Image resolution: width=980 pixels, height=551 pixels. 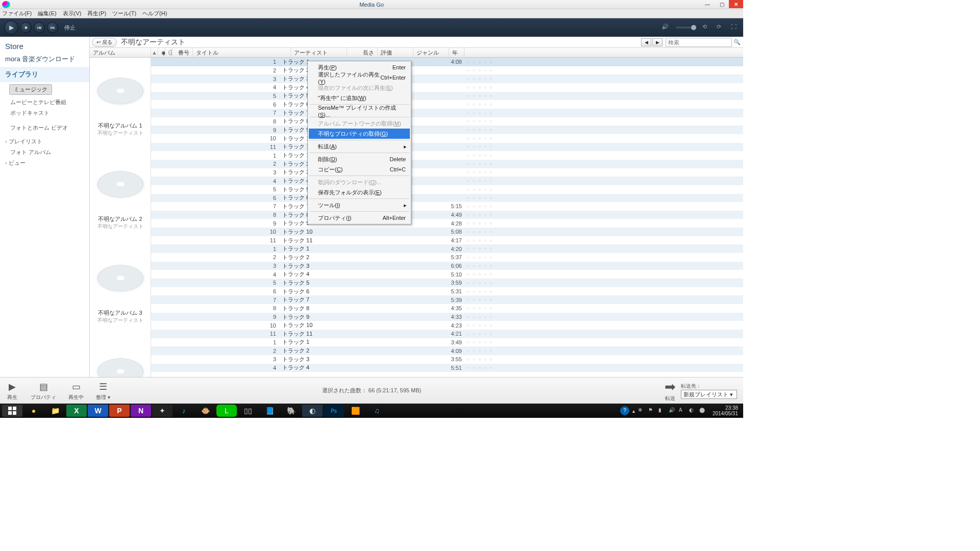 What do you see at coordinates (657, 42) in the screenshot?
I see `nav-next-button: ▶` at bounding box center [657, 42].